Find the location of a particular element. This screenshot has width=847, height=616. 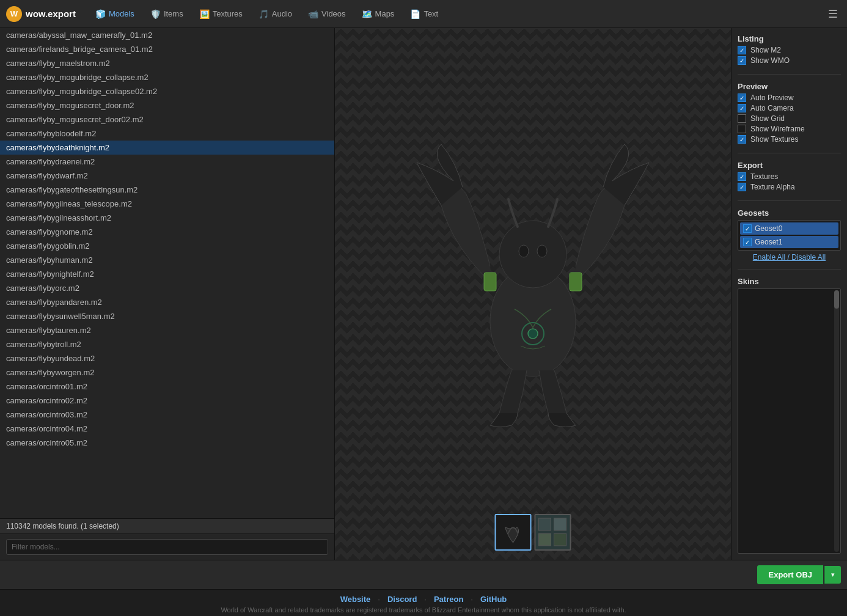

list-item: cameras/flybyhuman.m2 is located at coordinates (167, 260).